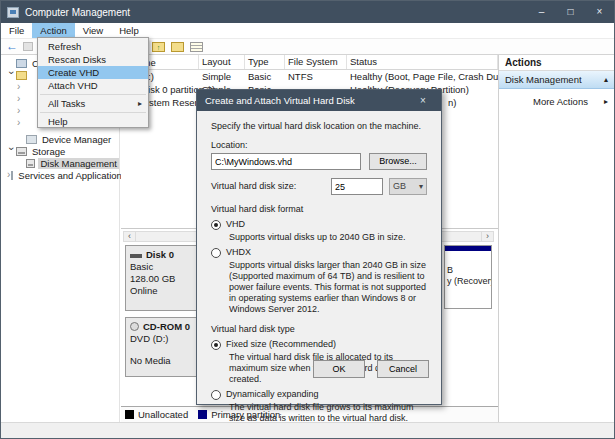 The height and width of the screenshot is (439, 615). What do you see at coordinates (468, 270) in the screenshot?
I see `partition-size-fragment: B` at bounding box center [468, 270].